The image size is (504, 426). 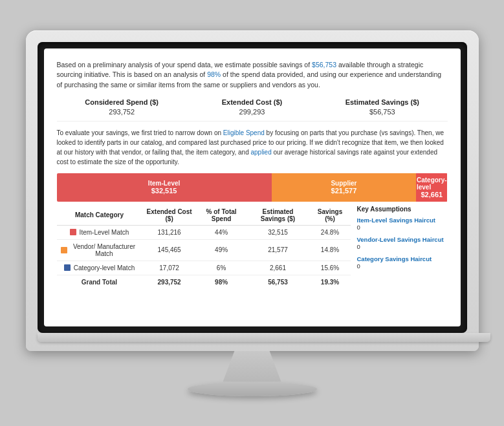 I want to click on bar-value-category: $2,661, so click(x=432, y=195).